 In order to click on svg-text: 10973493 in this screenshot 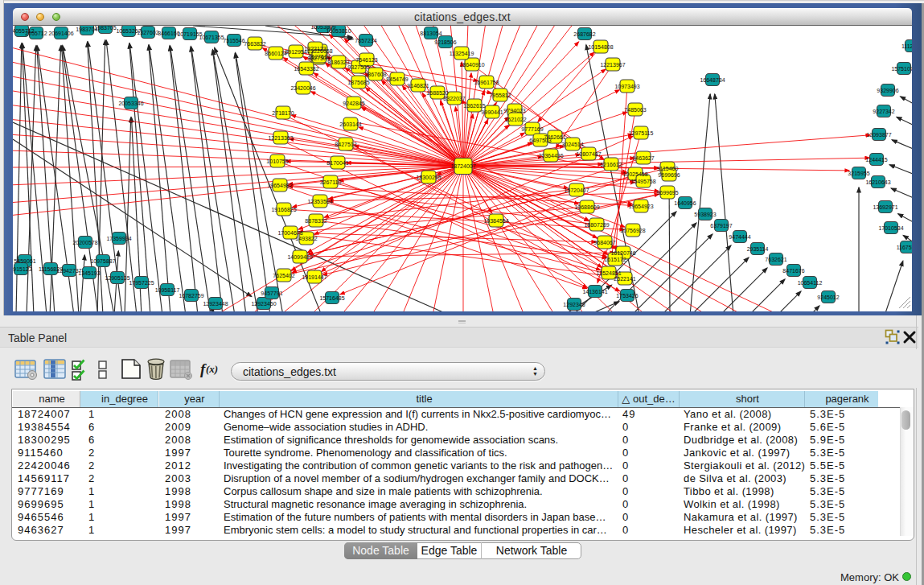, I will do `click(627, 87)`.